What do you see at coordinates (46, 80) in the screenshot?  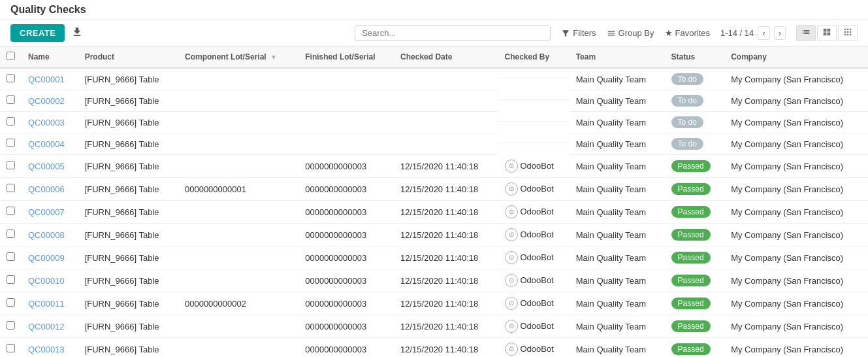 I see `row-name-link: QC00001` at bounding box center [46, 80].